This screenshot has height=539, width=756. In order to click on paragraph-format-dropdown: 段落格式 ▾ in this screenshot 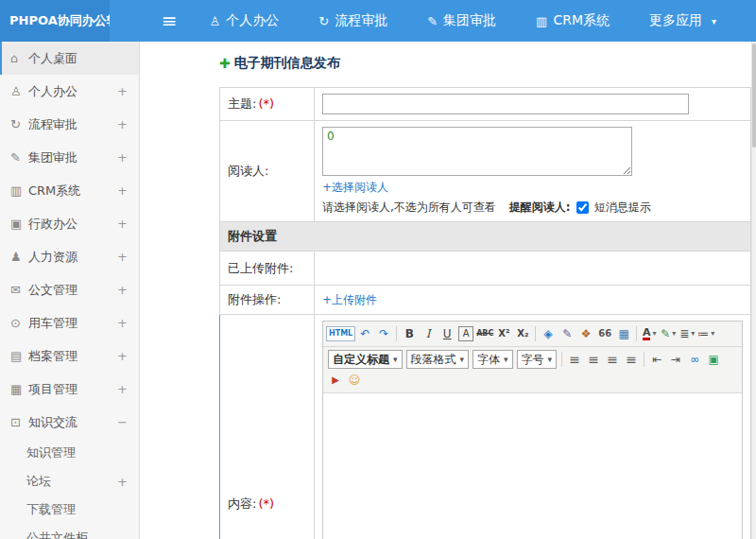, I will do `click(438, 359)`.